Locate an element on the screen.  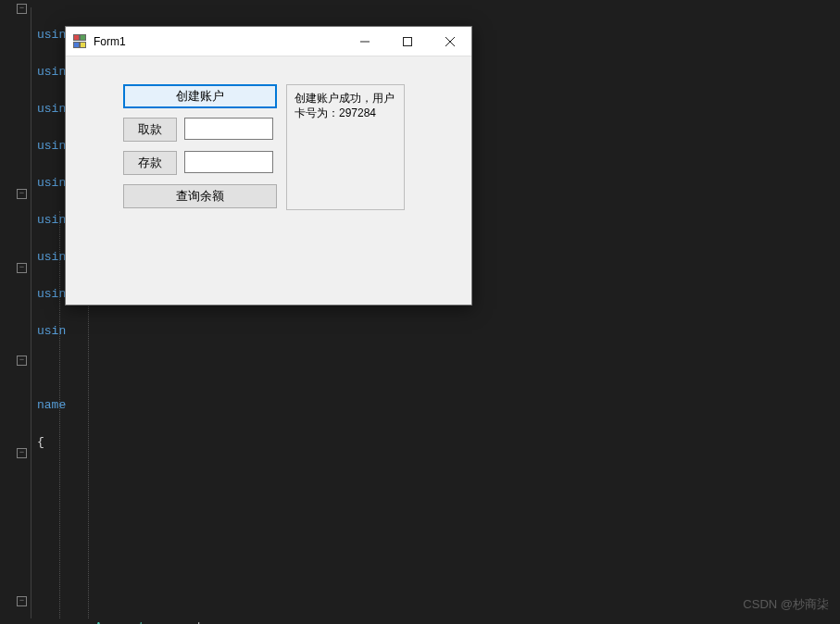
window-title: Form1 is located at coordinates (219, 42).